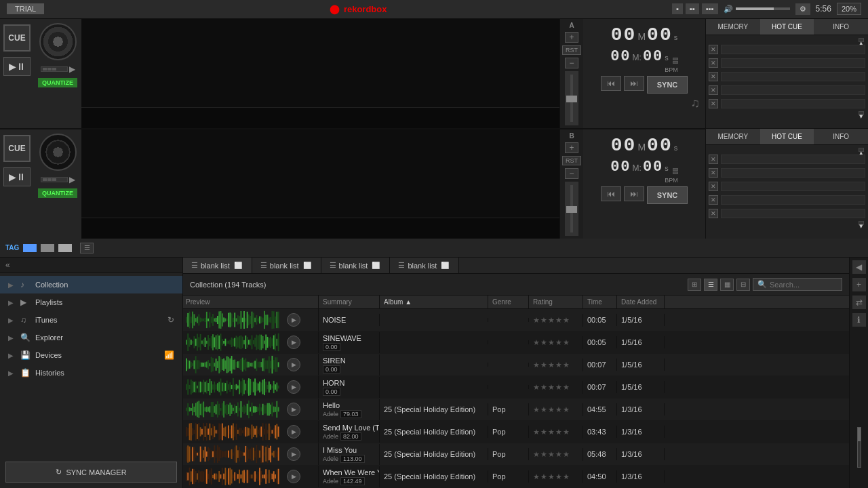 The height and width of the screenshot is (488, 868). I want to click on quantize-a-btn: QUANTIZE, so click(58, 83).